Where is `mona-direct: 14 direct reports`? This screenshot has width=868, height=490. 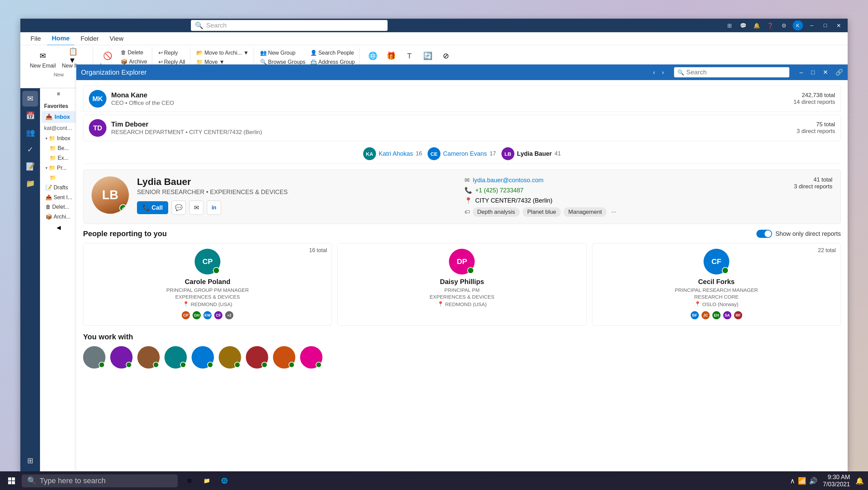
mona-direct: 14 direct reports is located at coordinates (814, 102).